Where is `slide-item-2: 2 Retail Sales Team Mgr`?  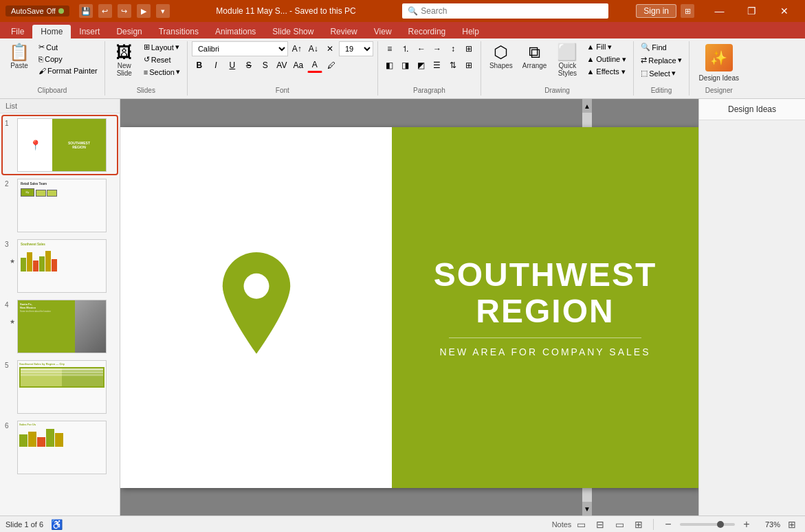 slide-item-2: 2 Retail Sales Team Mgr is located at coordinates (60, 206).